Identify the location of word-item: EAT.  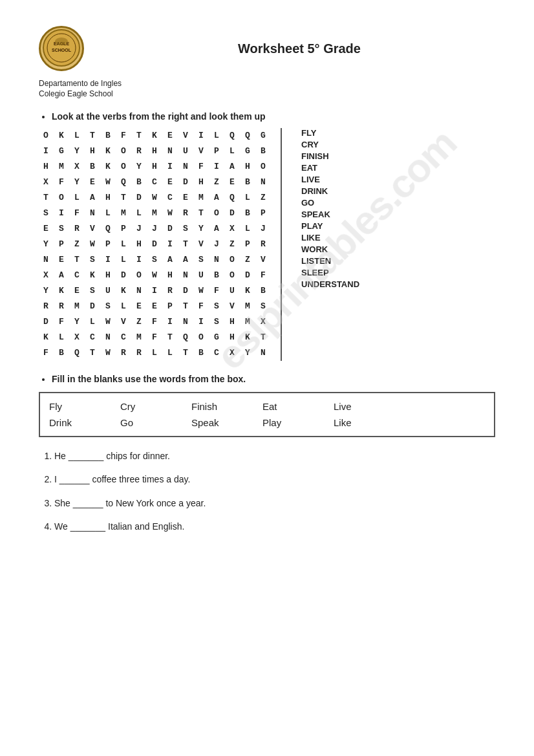
(330, 168).